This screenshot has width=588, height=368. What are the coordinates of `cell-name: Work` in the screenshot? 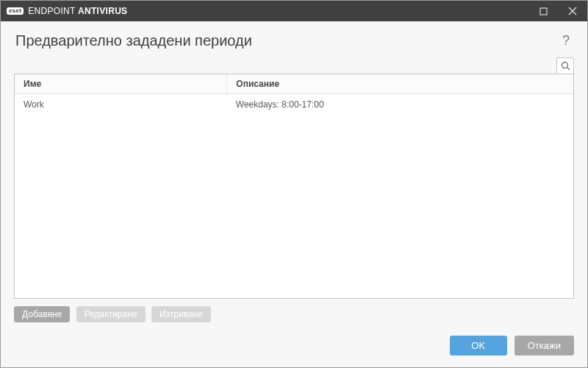 It's located at (121, 105).